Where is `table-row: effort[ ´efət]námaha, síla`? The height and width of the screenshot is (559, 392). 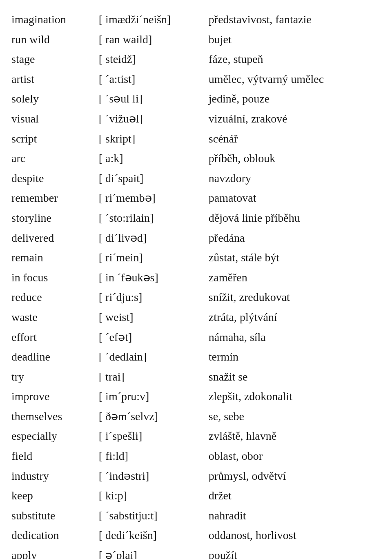 table-row: effort[ ´efət]námaha, síla is located at coordinates (196, 337).